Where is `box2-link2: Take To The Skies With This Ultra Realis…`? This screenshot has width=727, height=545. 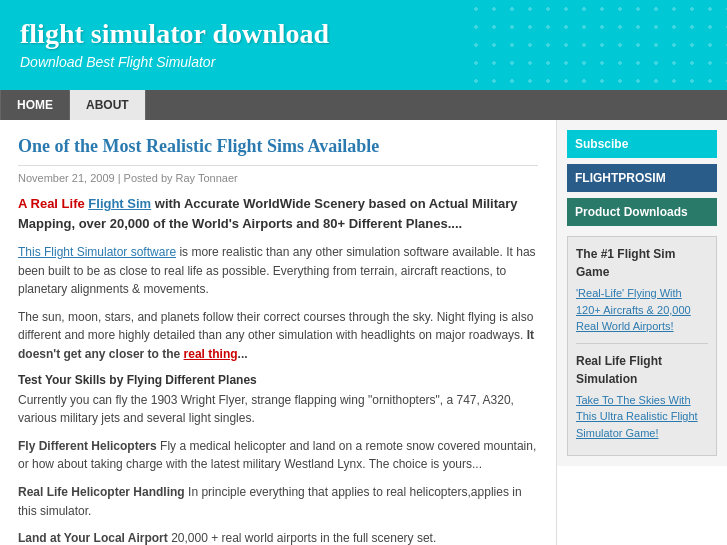 box2-link2: Take To The Skies With This Ultra Realis… is located at coordinates (637, 416).